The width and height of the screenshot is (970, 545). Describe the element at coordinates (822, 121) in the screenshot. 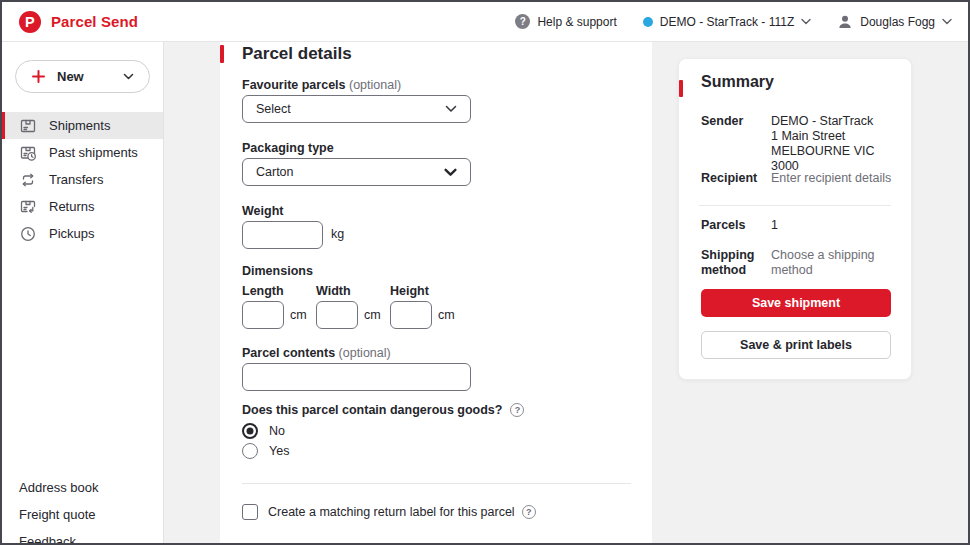

I see `sender-line: DEMO - StarTrack` at that location.